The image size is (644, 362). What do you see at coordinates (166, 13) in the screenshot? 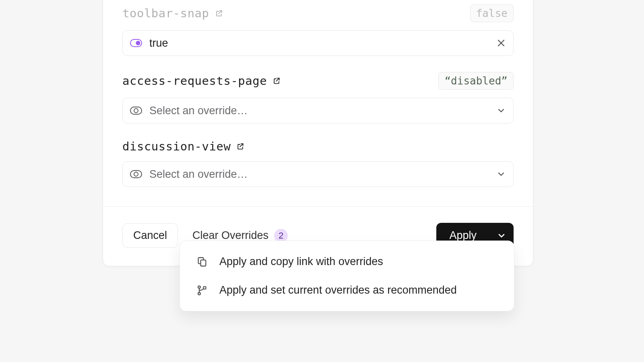
I see `flag-name: toolbar-snap` at bounding box center [166, 13].